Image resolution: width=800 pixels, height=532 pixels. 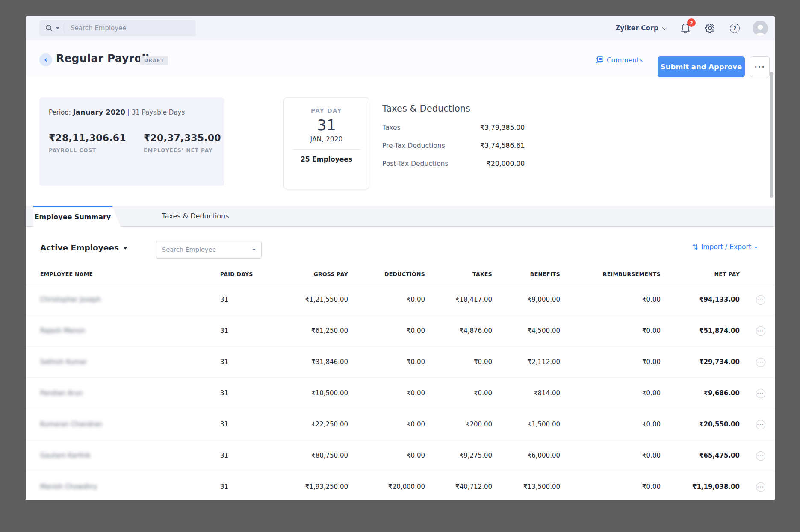 I want to click on global-search, so click(x=118, y=28).